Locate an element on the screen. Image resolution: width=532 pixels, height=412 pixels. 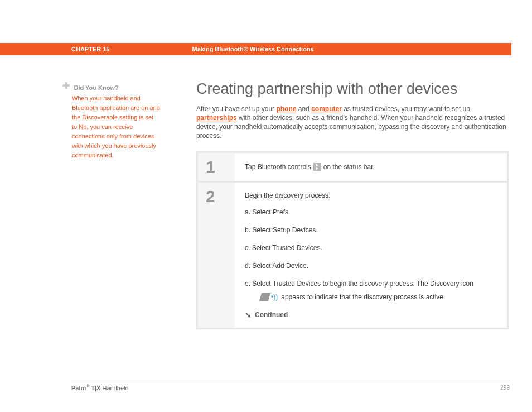
chapter-number: CHAPTER 15 is located at coordinates (90, 49).